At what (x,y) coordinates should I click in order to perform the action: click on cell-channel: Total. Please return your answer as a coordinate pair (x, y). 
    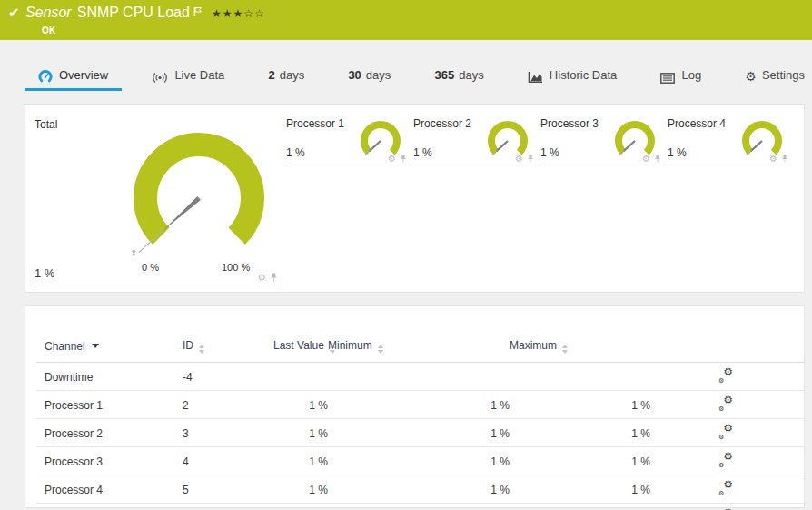
    Looking at the image, I should click on (109, 507).